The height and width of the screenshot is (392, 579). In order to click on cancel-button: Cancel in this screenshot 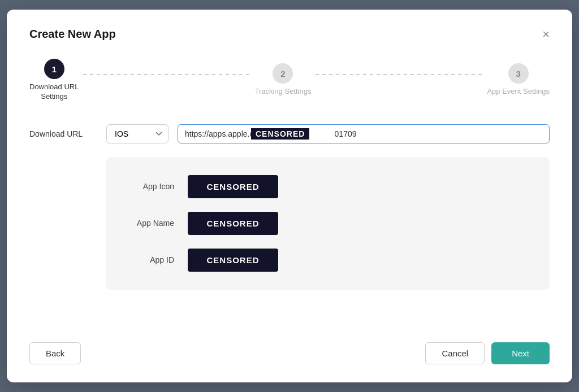, I will do `click(455, 354)`.